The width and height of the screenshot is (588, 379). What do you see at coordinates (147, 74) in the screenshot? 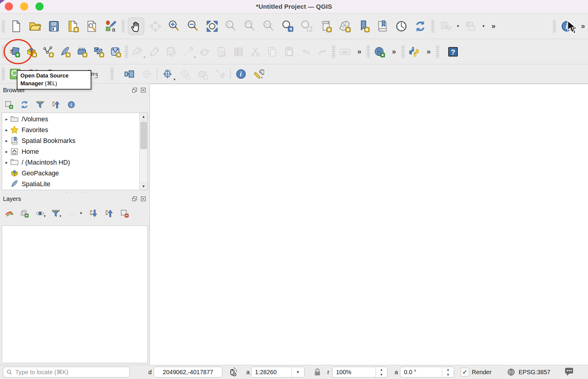
I see `georeferencer-button` at bounding box center [147, 74].